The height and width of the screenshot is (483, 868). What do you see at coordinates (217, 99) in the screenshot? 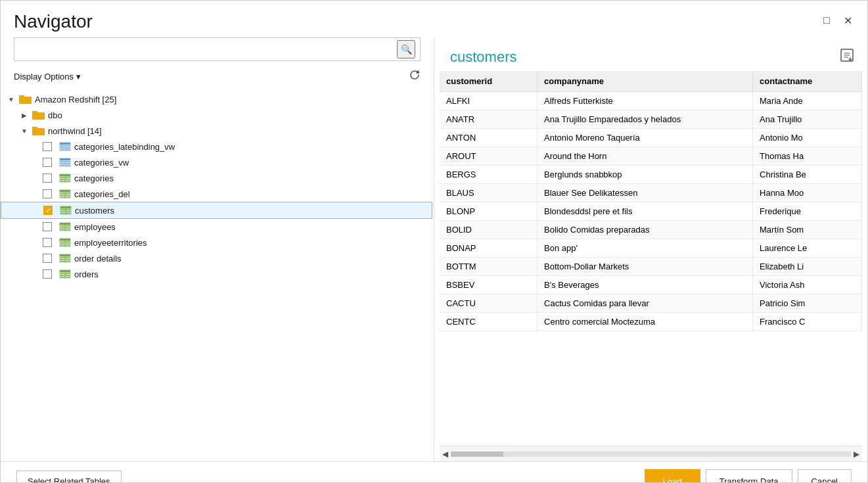
I see `tree-item-amazon: ▼ Amazon Redshift [25]` at bounding box center [217, 99].